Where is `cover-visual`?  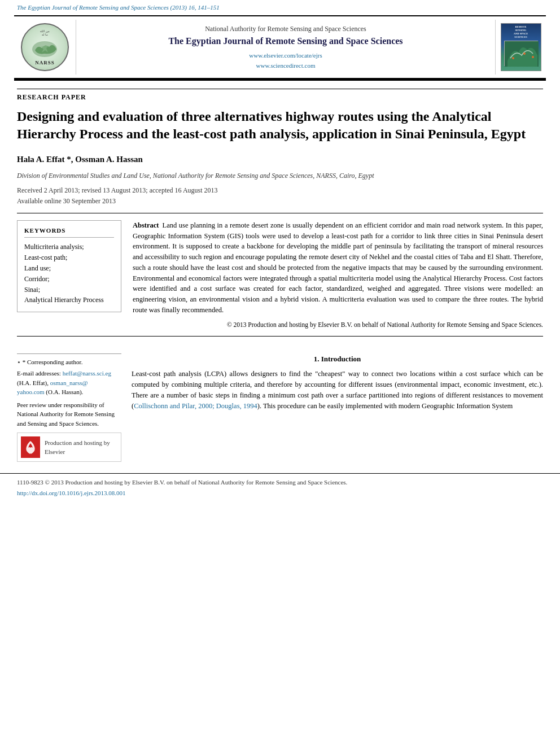 cover-visual is located at coordinates (521, 53).